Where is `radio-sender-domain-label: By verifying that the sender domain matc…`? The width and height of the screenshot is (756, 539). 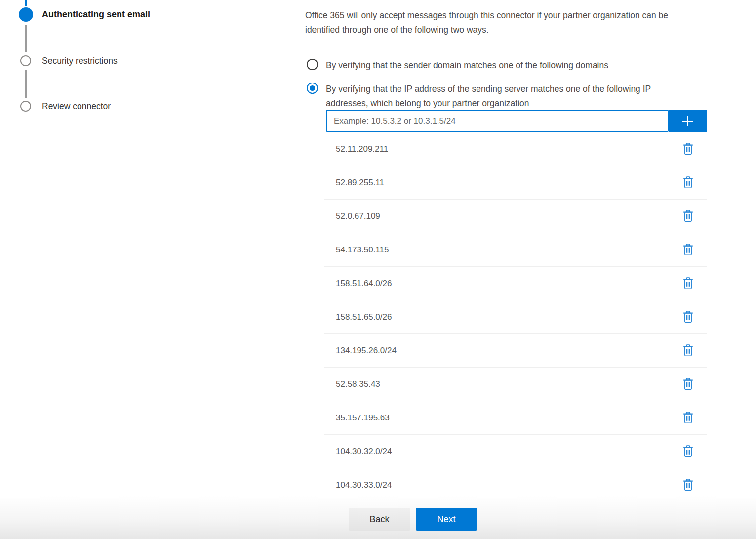 radio-sender-domain-label: By verifying that the sender domain matc… is located at coordinates (467, 65).